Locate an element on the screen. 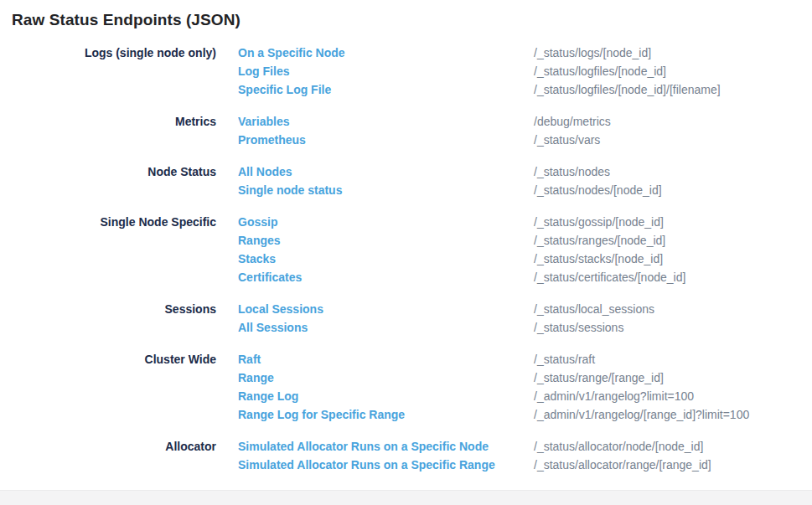 The height and width of the screenshot is (505, 812). endpoint-path: /_status/sessions is located at coordinates (673, 327).